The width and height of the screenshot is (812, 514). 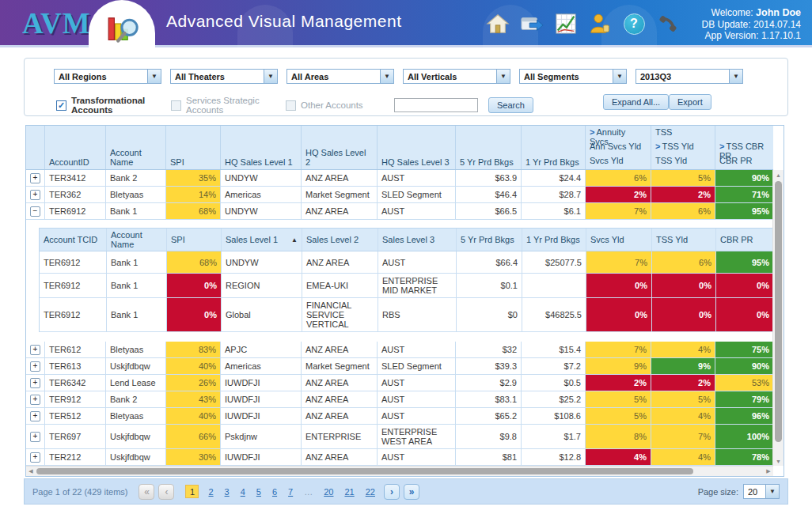 What do you see at coordinates (35, 212) in the screenshot?
I see `row-expand-button: −` at bounding box center [35, 212].